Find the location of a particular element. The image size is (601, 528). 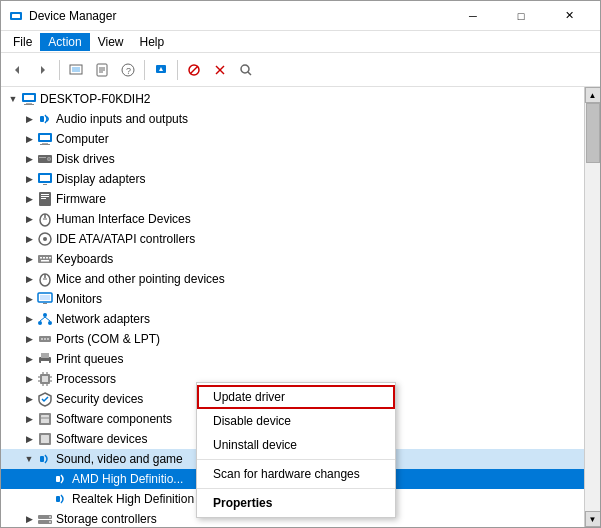

ctx-disable-device: Disable device is located at coordinates (296, 421).